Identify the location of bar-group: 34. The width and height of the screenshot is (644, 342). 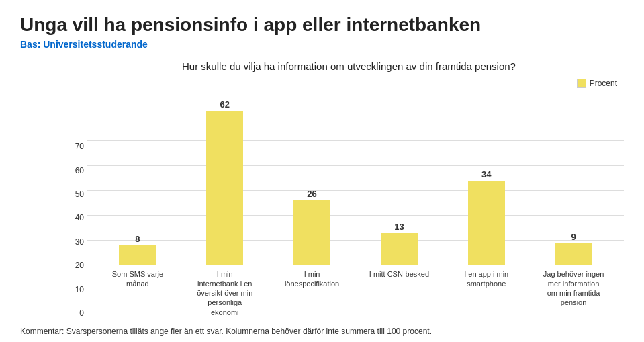
(486, 178).